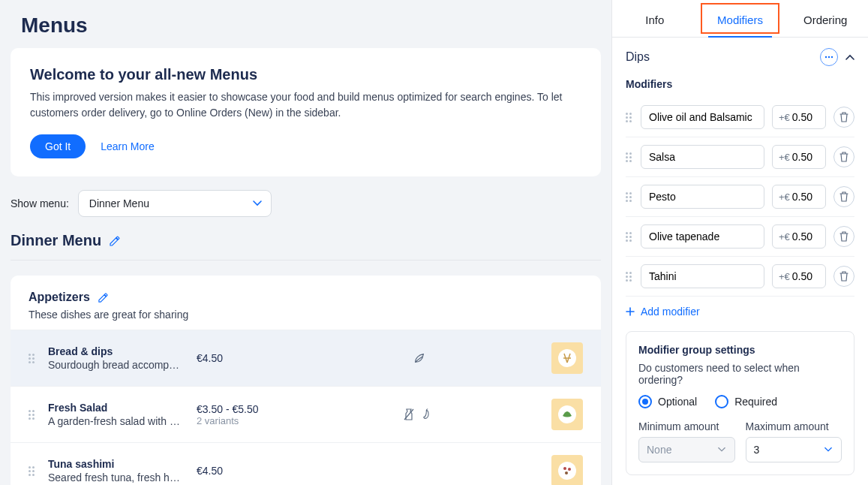 This screenshot has height=485, width=868. I want to click on min-amount-select: None, so click(687, 450).